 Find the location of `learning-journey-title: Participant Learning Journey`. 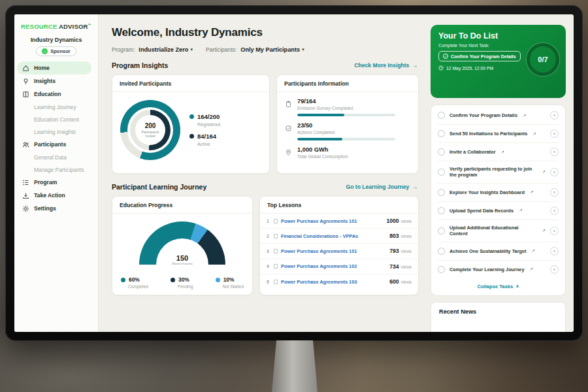

learning-journey-title: Participant Learning Journey is located at coordinates (159, 187).